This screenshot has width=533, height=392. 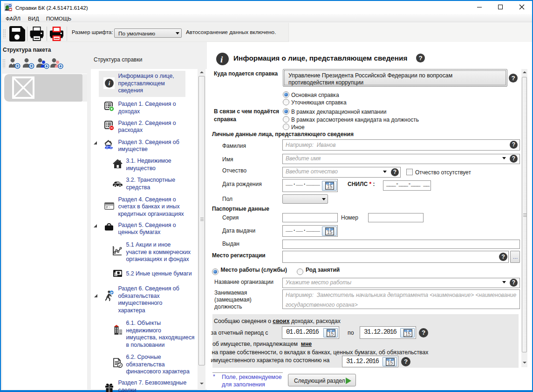 What do you see at coordinates (109, 83) in the screenshot?
I see `svg-text: i` at bounding box center [109, 83].